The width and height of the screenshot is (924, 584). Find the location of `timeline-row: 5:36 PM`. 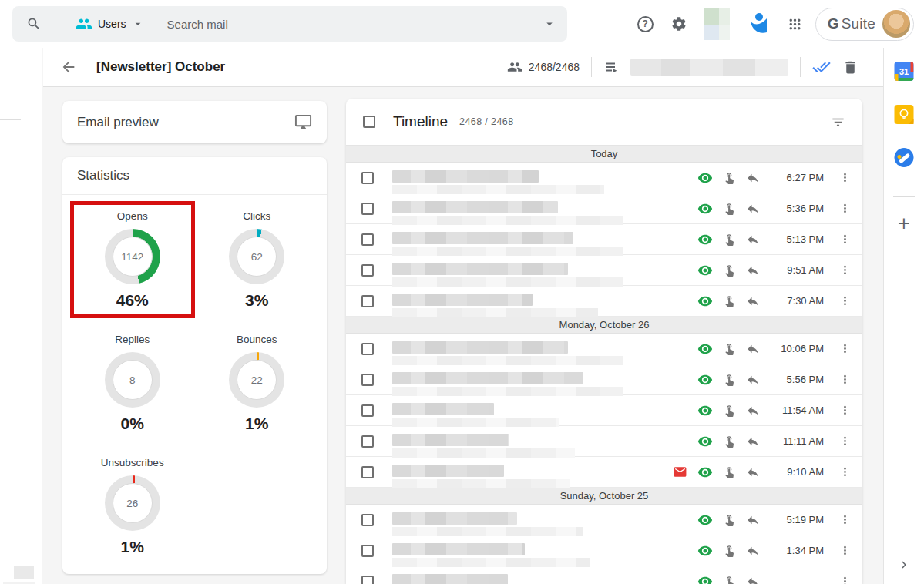

timeline-row: 5:36 PM is located at coordinates (604, 209).